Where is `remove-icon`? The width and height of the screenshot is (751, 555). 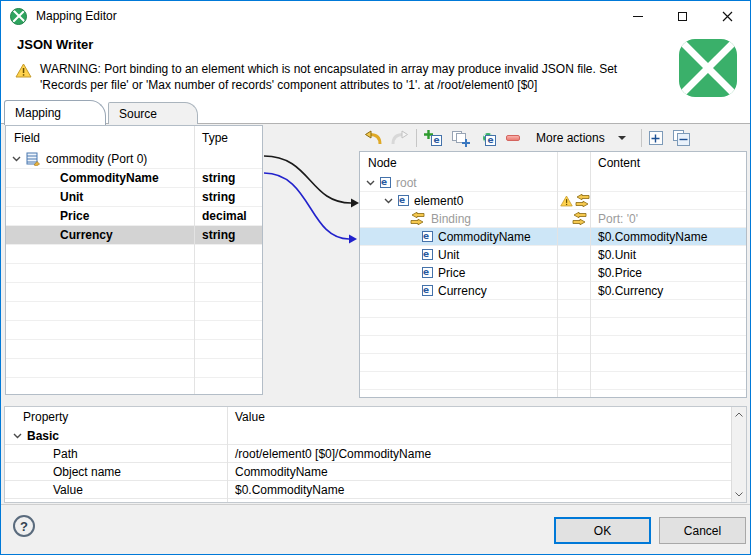
remove-icon is located at coordinates (513, 138).